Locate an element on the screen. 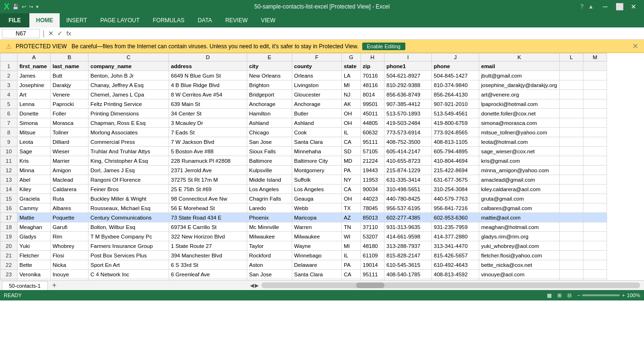 The width and height of the screenshot is (644, 344). cell-21-J: 815-426-5657 is located at coordinates (456, 256).